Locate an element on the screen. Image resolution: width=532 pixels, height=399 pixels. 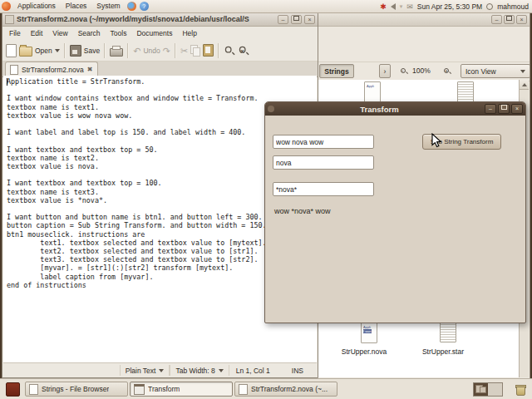
scroll-up-icon is located at coordinates (524, 85).